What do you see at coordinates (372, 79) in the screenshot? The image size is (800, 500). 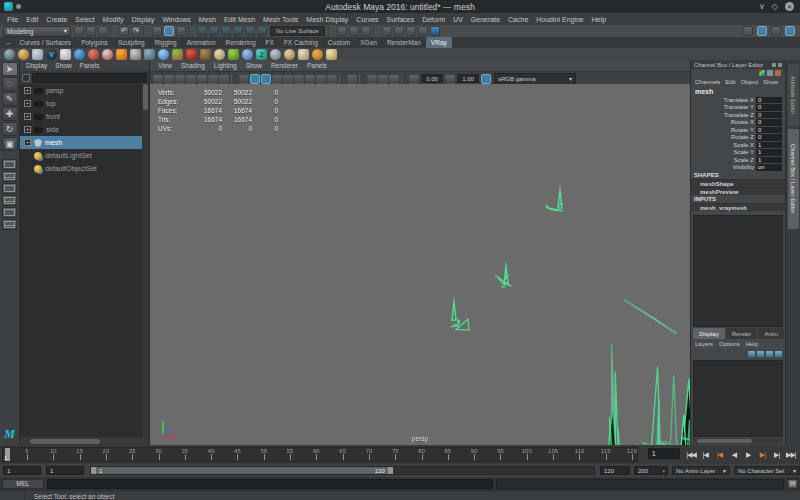 I see `field-chart-icon` at bounding box center [372, 79].